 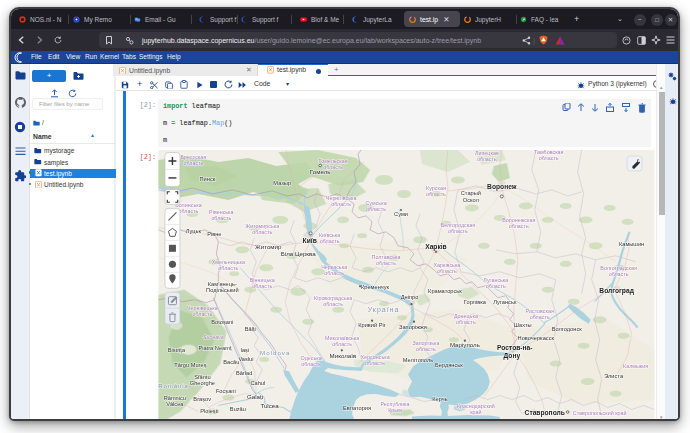 I want to click on svg-text: Курская, so click(x=436, y=187).